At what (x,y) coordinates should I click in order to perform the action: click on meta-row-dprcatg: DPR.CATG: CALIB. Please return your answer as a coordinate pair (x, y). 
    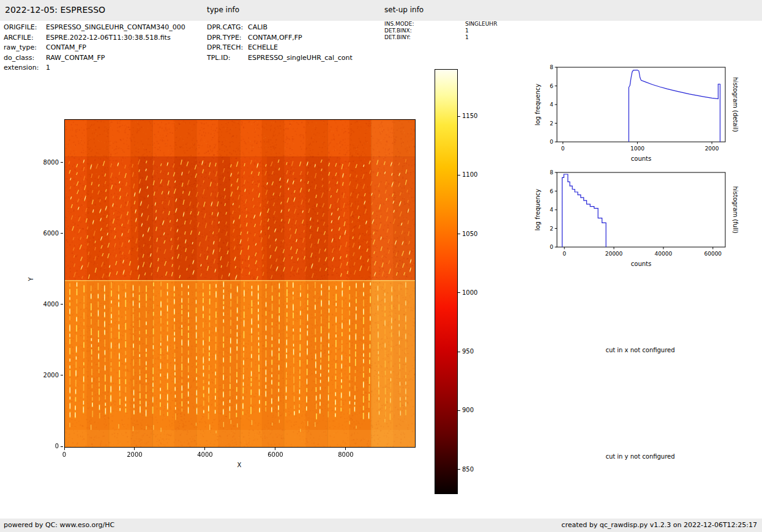
    Looking at the image, I should click on (295, 28).